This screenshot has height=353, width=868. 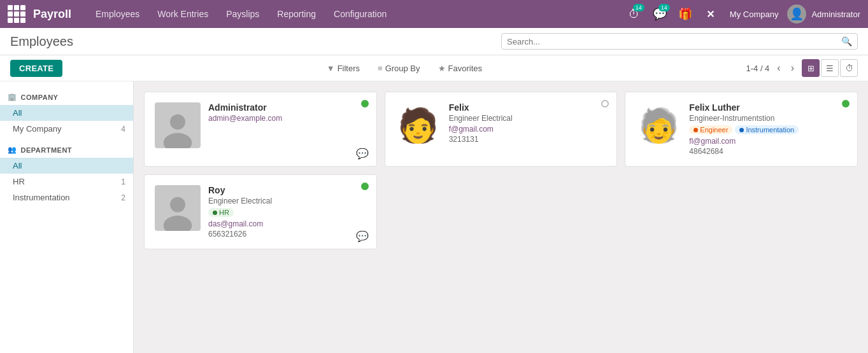 I want to click on employee-card-felix-luther: 🧓 Felix Luther Engineer-Instrumentstion …, so click(x=741, y=129).